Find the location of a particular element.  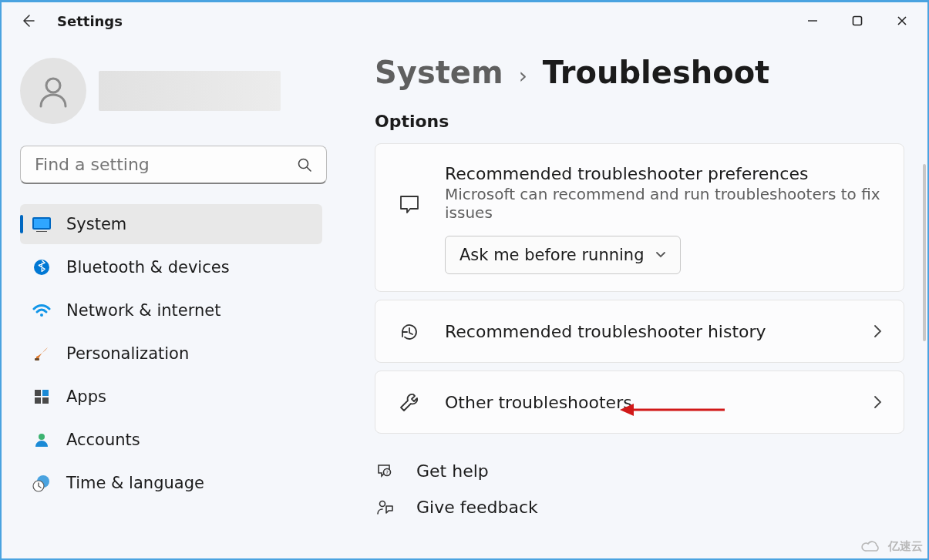

card-troubleshooter-history: Recommended troubleshooter history is located at coordinates (640, 331).